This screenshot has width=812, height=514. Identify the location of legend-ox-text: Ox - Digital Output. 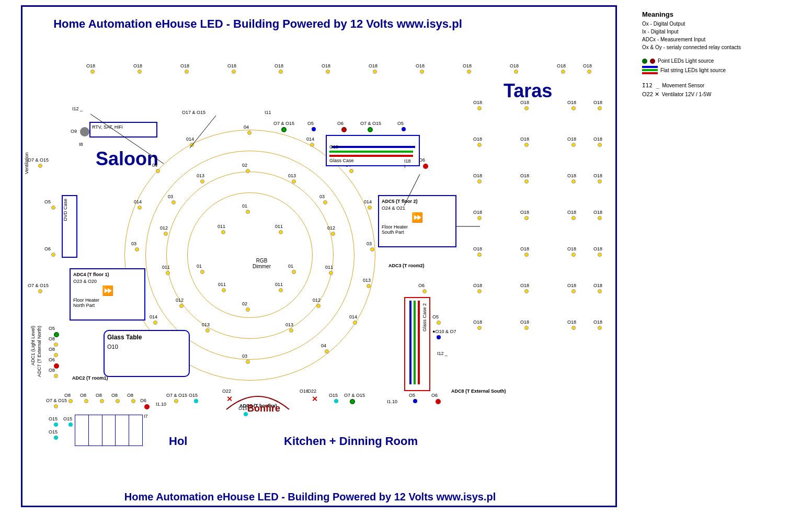
(664, 24).